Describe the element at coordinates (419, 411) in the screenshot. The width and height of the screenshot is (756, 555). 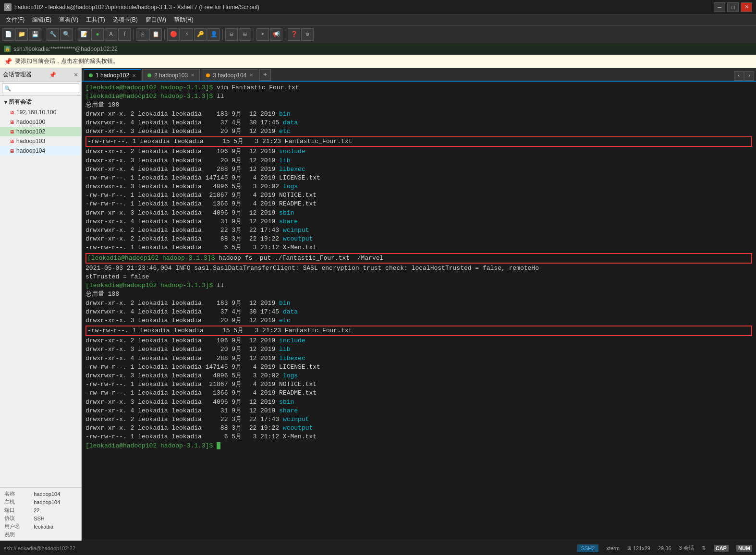
I see `terminal-line: drwxr-xr-x. 4 leokadia leokadia 31 9月 12…` at that location.